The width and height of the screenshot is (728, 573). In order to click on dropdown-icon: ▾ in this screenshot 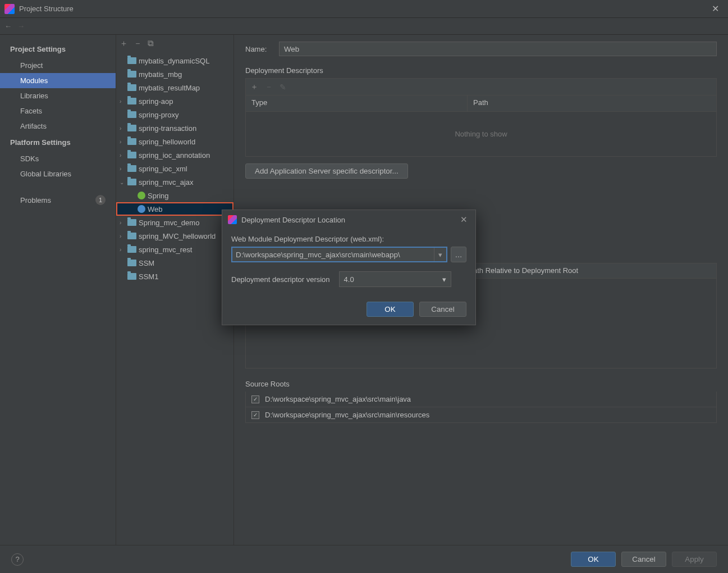, I will do `click(440, 254)`.